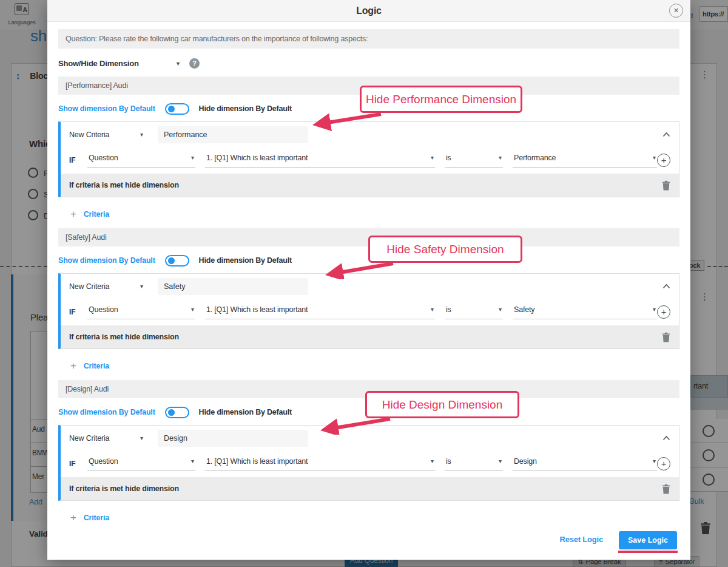  Describe the element at coordinates (369, 542) in the screenshot. I see `modal-footer: Reset Logic Save Logic` at that location.